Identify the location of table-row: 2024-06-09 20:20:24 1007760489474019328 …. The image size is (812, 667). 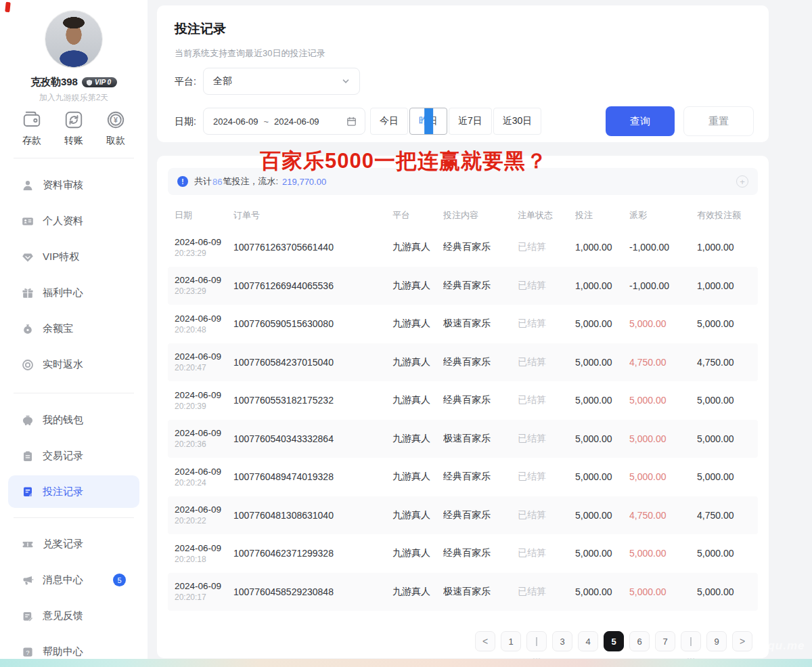
(463, 477).